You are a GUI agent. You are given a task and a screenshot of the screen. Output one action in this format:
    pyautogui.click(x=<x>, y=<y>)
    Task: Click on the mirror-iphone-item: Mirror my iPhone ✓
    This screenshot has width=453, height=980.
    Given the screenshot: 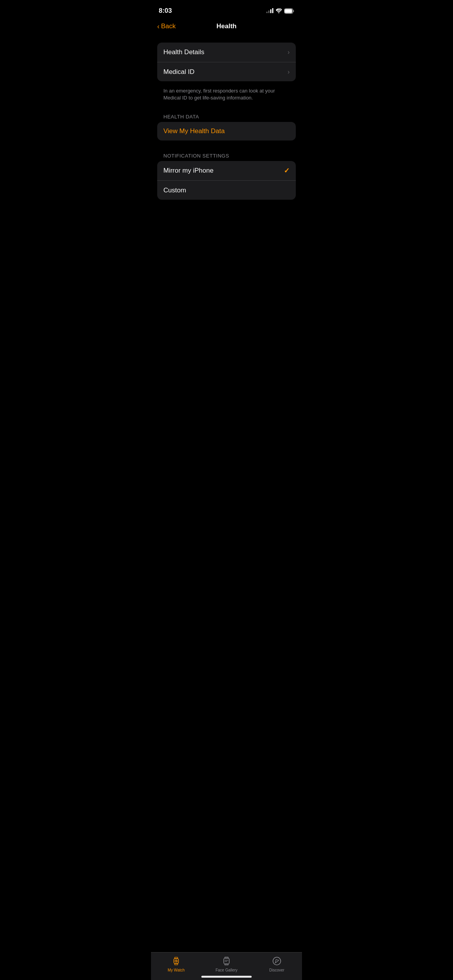 What is the action you would take?
    pyautogui.click(x=226, y=171)
    